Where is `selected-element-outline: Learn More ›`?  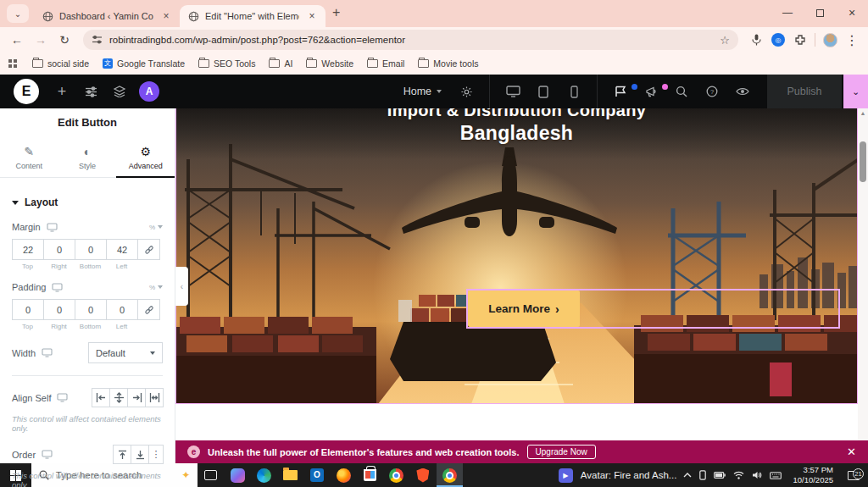 selected-element-outline: Learn More › is located at coordinates (653, 308).